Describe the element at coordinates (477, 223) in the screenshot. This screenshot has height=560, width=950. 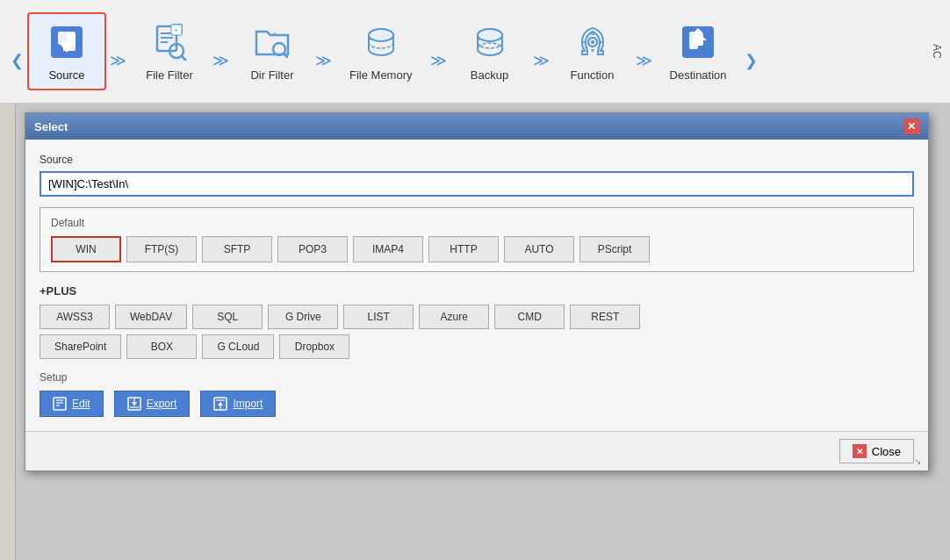
I see `default-group-label: Default` at that location.